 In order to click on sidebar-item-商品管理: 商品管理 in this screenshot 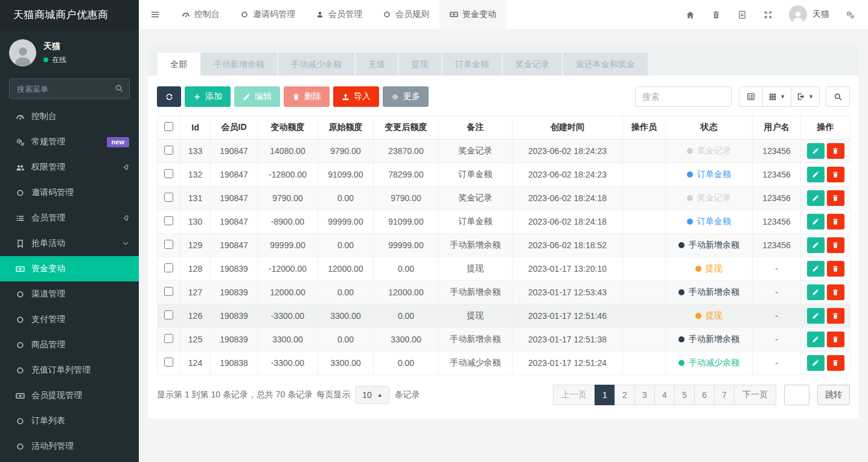, I will do `click(69, 345)`.